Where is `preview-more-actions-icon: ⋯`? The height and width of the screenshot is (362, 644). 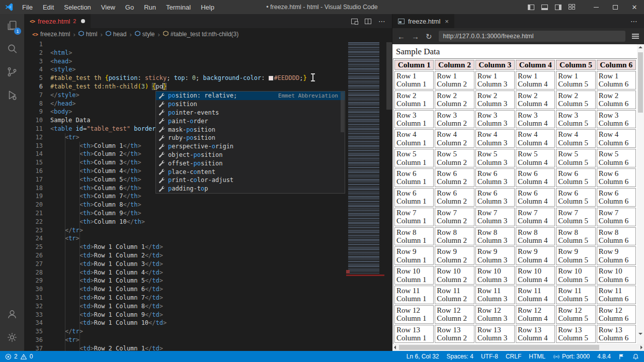 preview-more-actions-icon: ⋯ is located at coordinates (634, 21).